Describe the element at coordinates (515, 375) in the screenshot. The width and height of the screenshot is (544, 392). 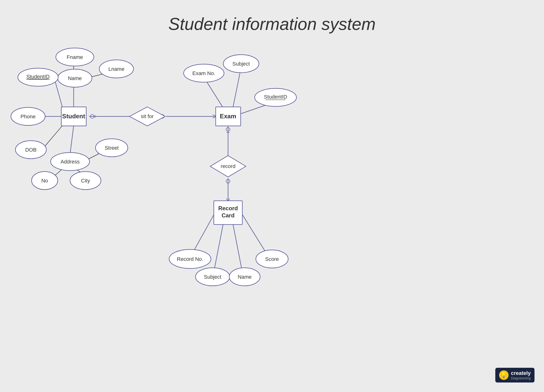
I see `logo: 💡 creately Diagramming` at that location.